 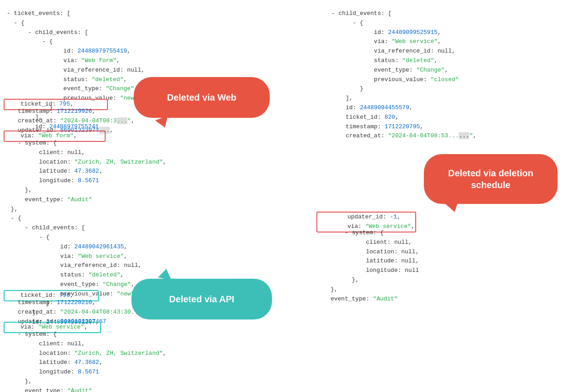 What do you see at coordinates (490, 179) in the screenshot?
I see `callout-deleted-via-schedule: Deleted via deletionschedule` at bounding box center [490, 179].